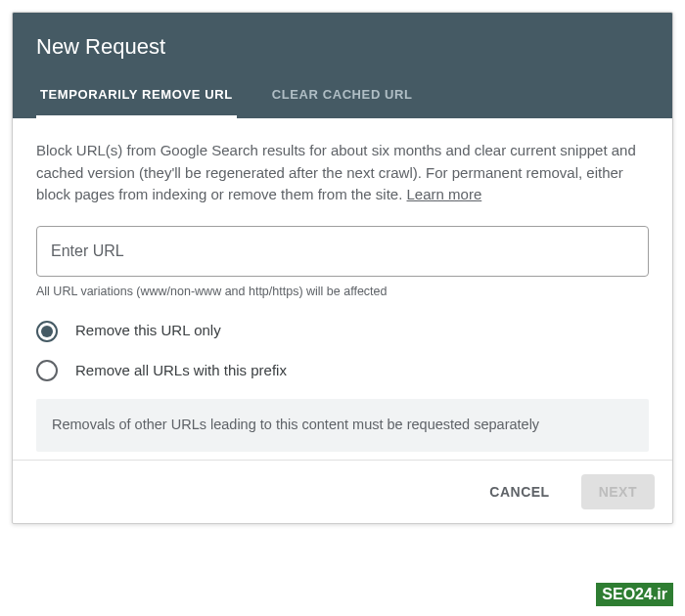  Describe the element at coordinates (342, 330) in the screenshot. I see `option-remove-this-url-only: Remove this URL only` at that location.